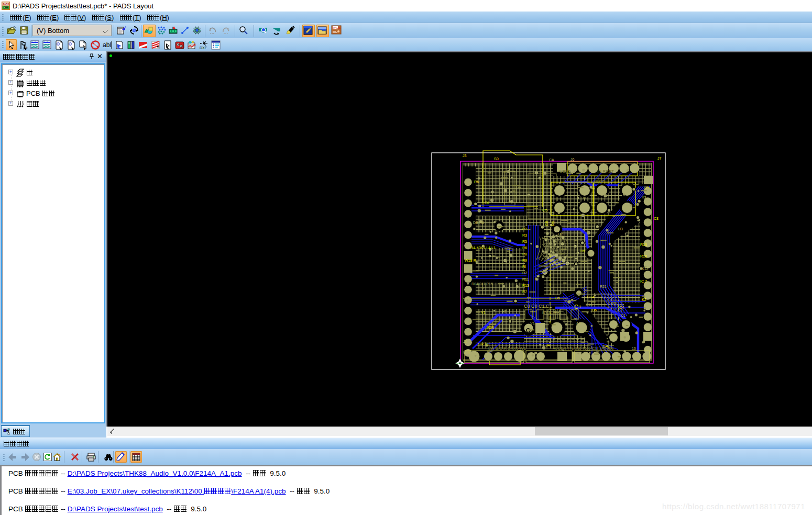 Image resolution: width=812 pixels, height=515 pixels. I want to click on svg-text: J3, so click(465, 156).